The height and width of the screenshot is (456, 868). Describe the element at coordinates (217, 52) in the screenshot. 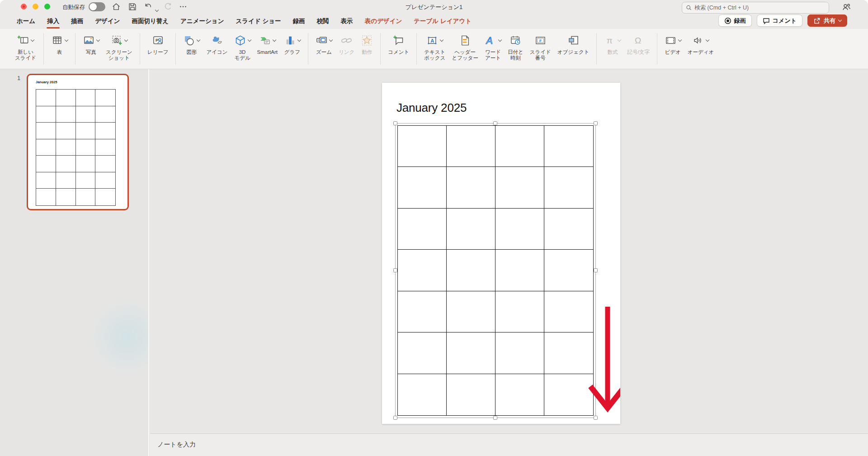

I see `ribbon-button-label: アイコン` at that location.